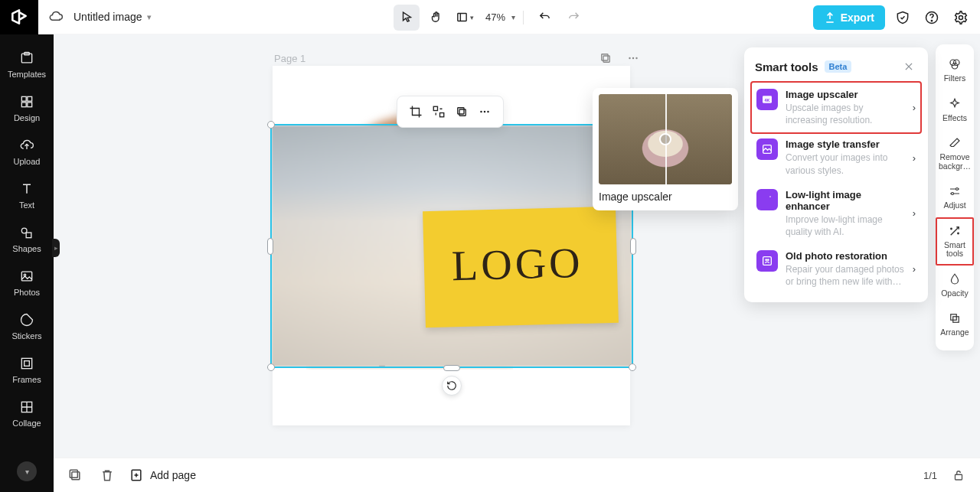  Describe the element at coordinates (849, 18) in the screenshot. I see `export-button: Export` at that location.